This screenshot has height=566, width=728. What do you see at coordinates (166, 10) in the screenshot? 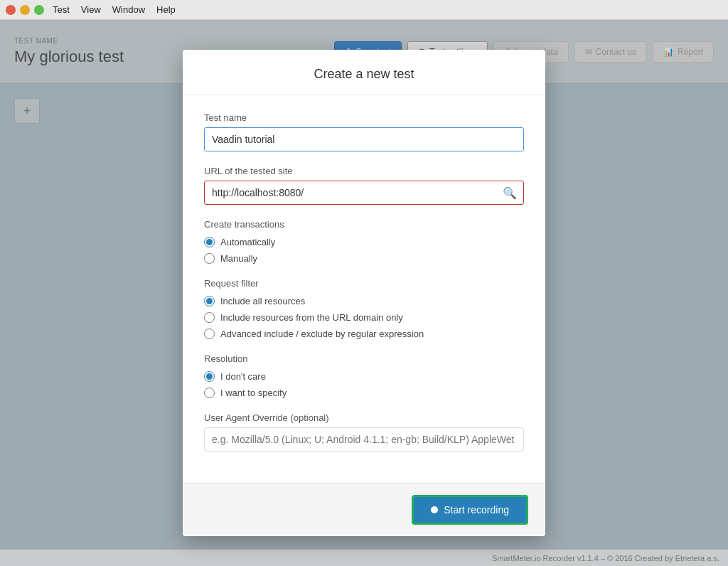
I see `menu-help: Help` at bounding box center [166, 10].